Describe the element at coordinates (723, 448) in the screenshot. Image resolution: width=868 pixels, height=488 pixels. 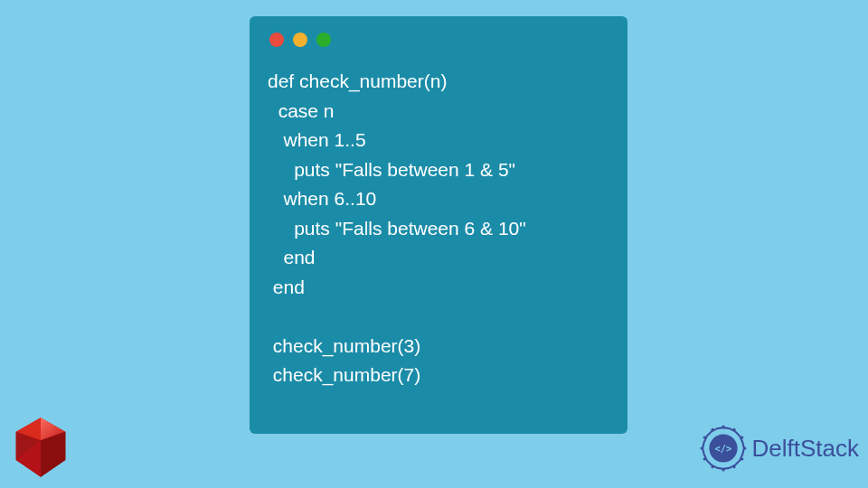
I see `delftstack-gear-icon: </>` at that location.